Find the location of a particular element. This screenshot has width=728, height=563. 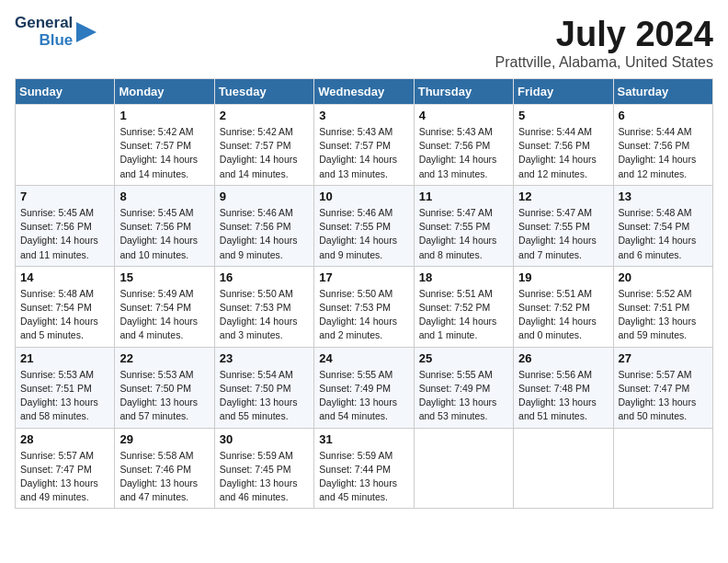

day-info: Sunrise: 5:58 AMSunset: 7:46 PMDaylight:… is located at coordinates (164, 477).